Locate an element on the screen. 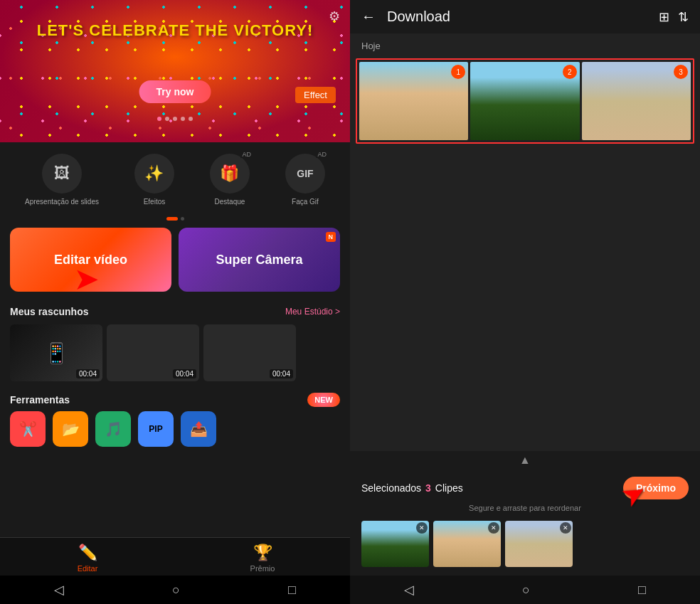 The image size is (700, 604). draft-duration-2: 00:04 is located at coordinates (185, 374).